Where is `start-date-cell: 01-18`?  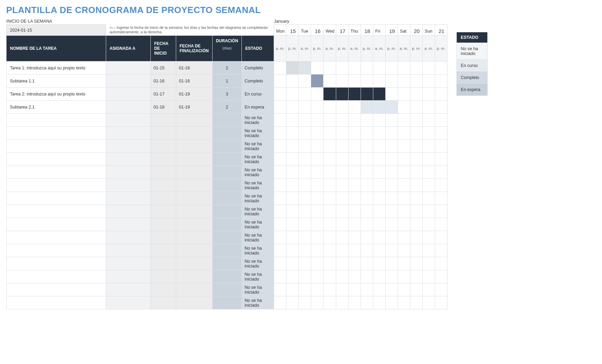
start-date-cell: 01-18 is located at coordinates (163, 107).